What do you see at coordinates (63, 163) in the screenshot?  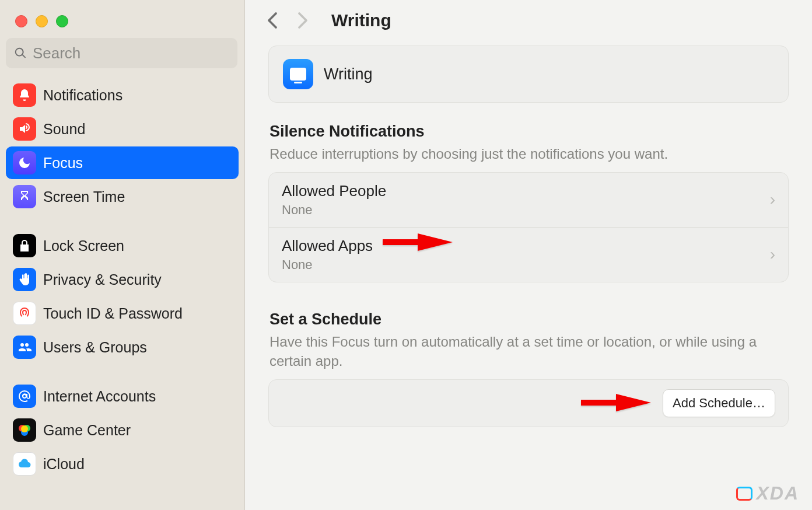 I see `sidebar-item-label: Focus` at bounding box center [63, 163].